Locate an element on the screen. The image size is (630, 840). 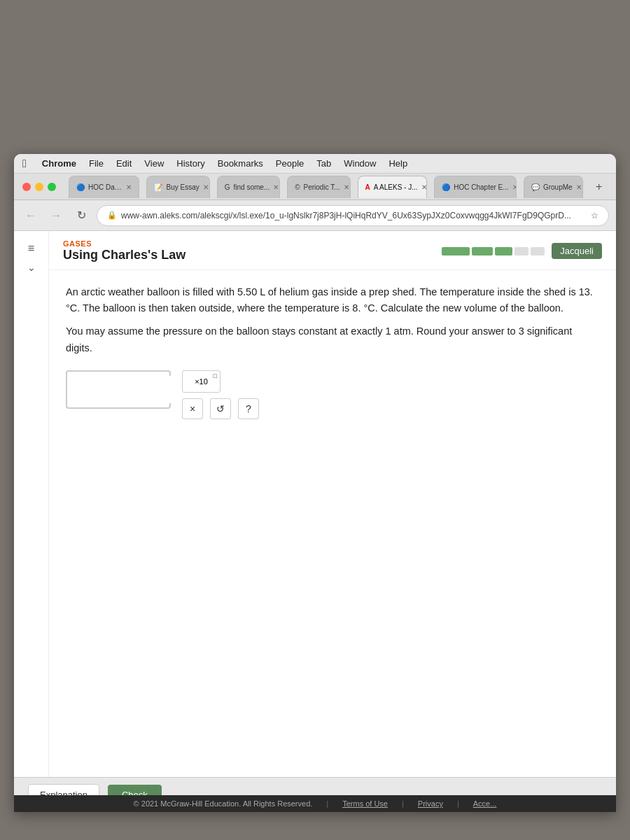
exponent-base-label: ×10 is located at coordinates (202, 382).